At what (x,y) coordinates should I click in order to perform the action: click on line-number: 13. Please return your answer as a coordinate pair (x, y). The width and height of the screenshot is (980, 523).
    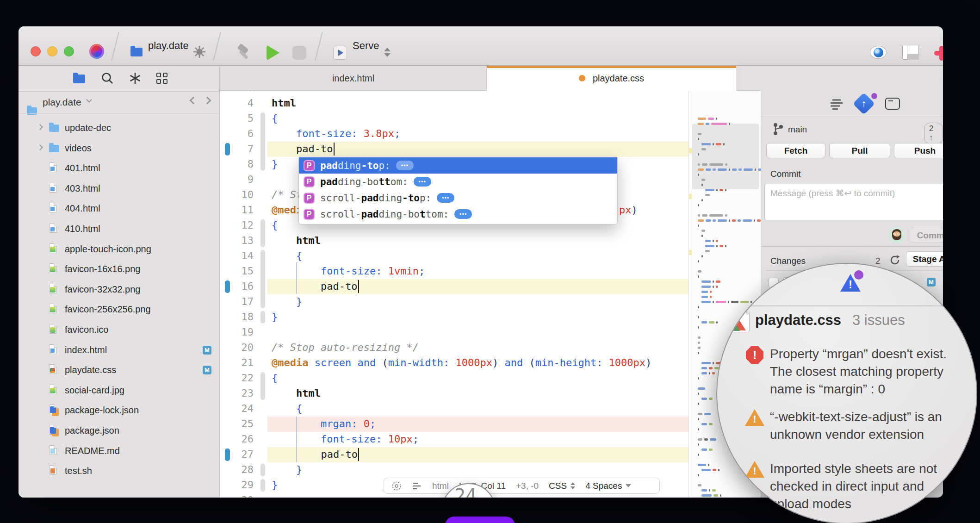
    Looking at the image, I should click on (240, 241).